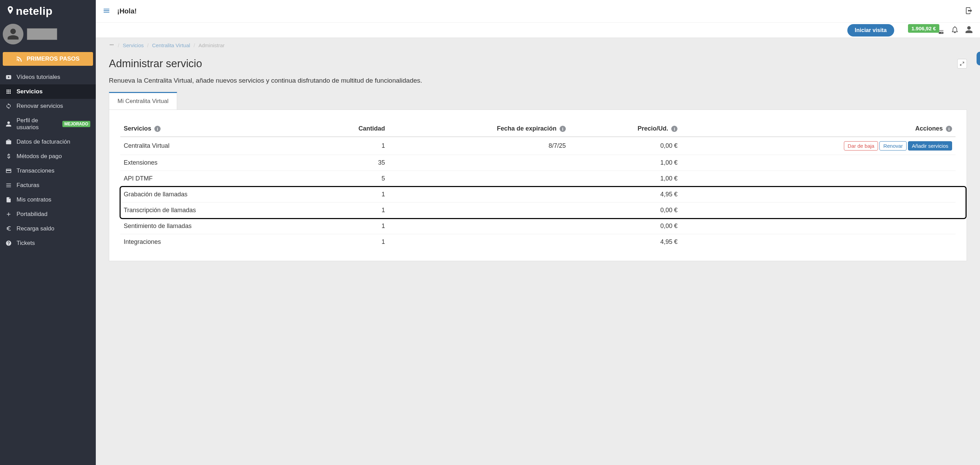 This screenshot has height=465, width=980. What do you see at coordinates (538, 179) in the screenshot?
I see `table-row: API DTMF51,00 €` at bounding box center [538, 179].